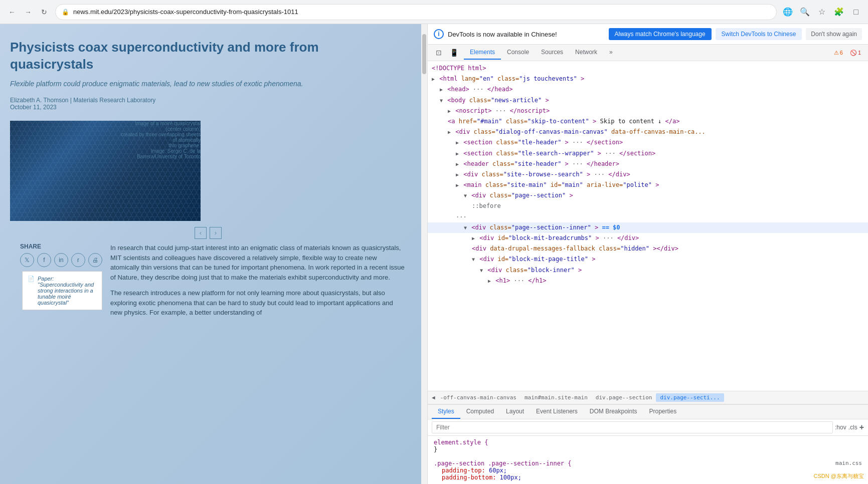 Image resolution: width=868 pixels, height=484 pixels. What do you see at coordinates (648, 238) in the screenshot?
I see `tree-line-breadcrumbs: ▶ <div id="block-mit-breadcrumbs" > ··· …` at bounding box center [648, 238].